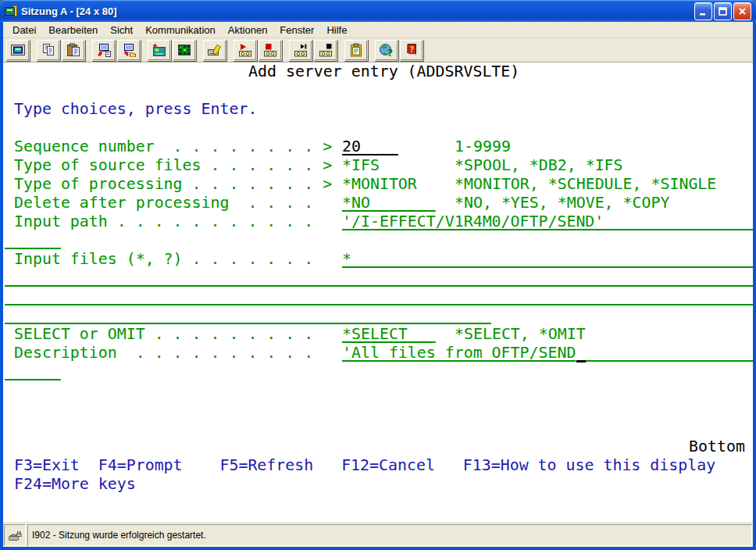 The height and width of the screenshot is (550, 756). I want to click on terminal-row: Sequence number . . . . . . . . >20 1-99…, so click(378, 147).